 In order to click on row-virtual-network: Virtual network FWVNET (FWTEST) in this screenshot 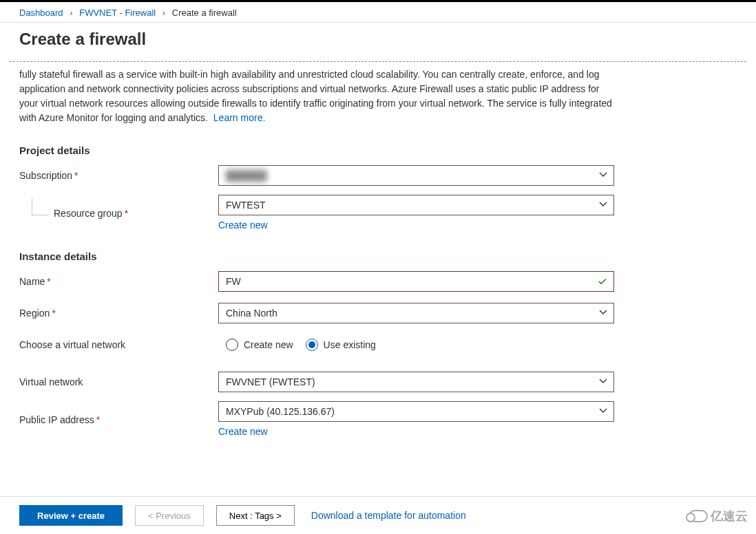, I will do `click(317, 382)`.